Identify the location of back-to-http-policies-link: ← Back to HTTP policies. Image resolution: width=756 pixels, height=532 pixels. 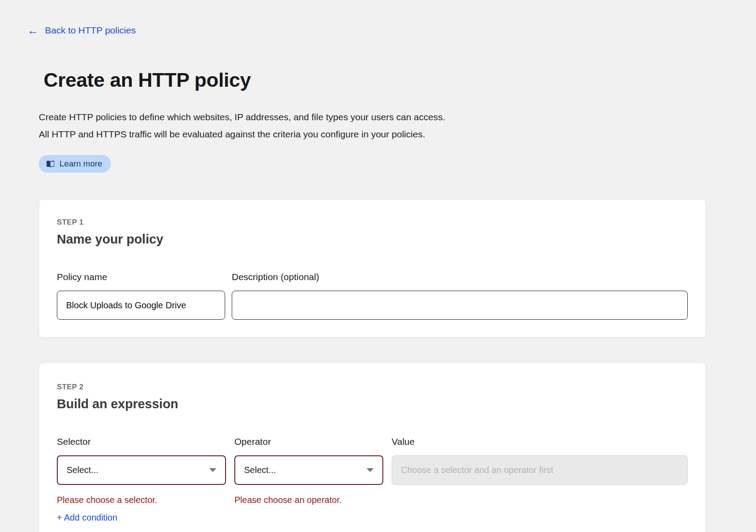
(82, 30).